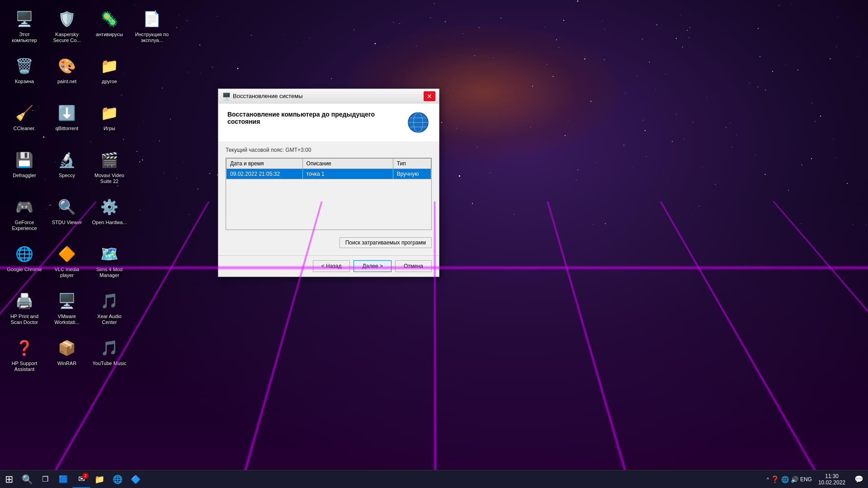 Image resolution: width=868 pixels, height=488 pixels. What do you see at coordinates (109, 363) in the screenshot?
I see `ytmusic-label: YouTube Music` at bounding box center [109, 363].